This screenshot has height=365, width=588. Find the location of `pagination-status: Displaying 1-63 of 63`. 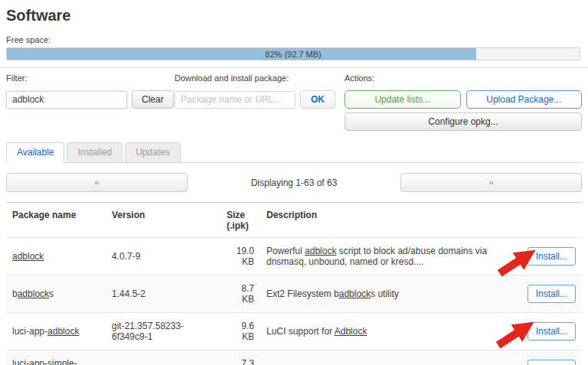

pagination-status: Displaying 1-63 of 63 is located at coordinates (294, 183).